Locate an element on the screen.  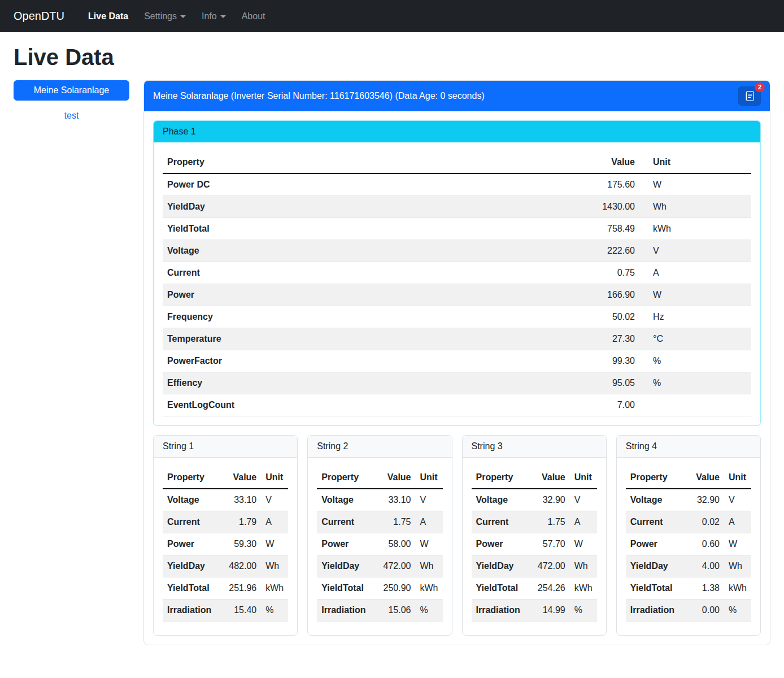
page-title: Live Data is located at coordinates (392, 58).